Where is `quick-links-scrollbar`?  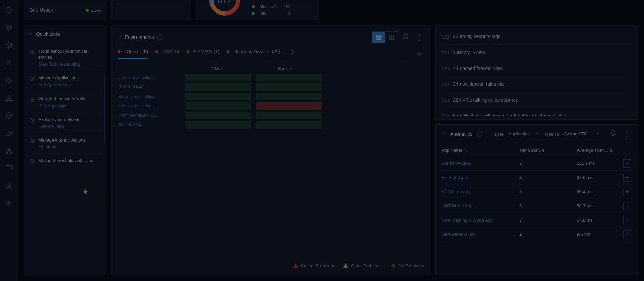
quick-links-scrollbar is located at coordinates (105, 110).